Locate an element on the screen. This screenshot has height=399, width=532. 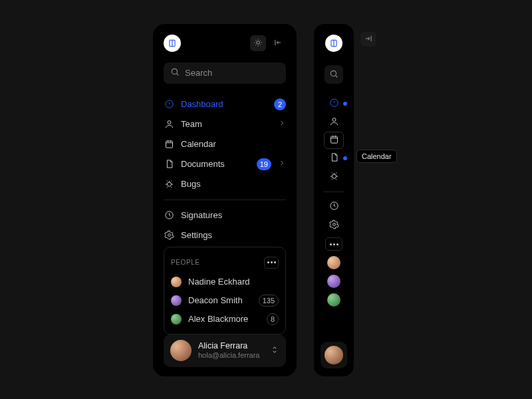
nav-item-dashboard is located at coordinates (334, 104).